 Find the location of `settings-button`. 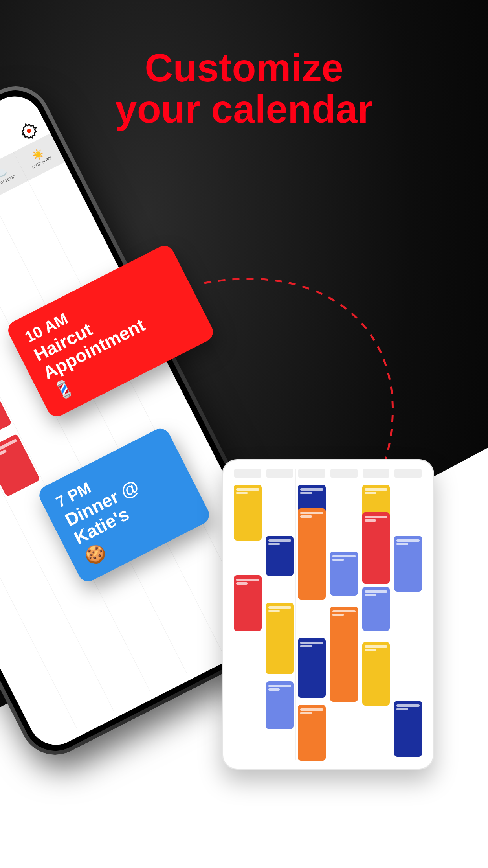

settings-button is located at coordinates (29, 131).